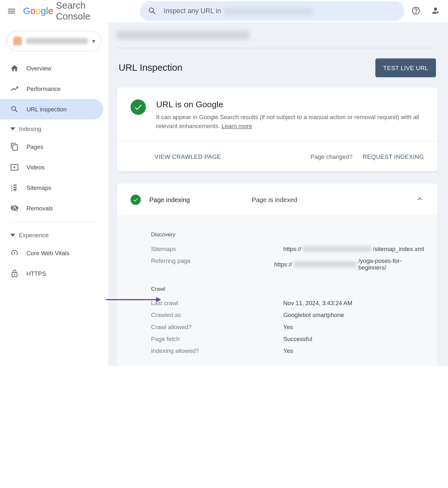 The width and height of the screenshot is (448, 488). What do you see at coordinates (93, 41) in the screenshot?
I see `chevron-down-icon: ▾` at bounding box center [93, 41].